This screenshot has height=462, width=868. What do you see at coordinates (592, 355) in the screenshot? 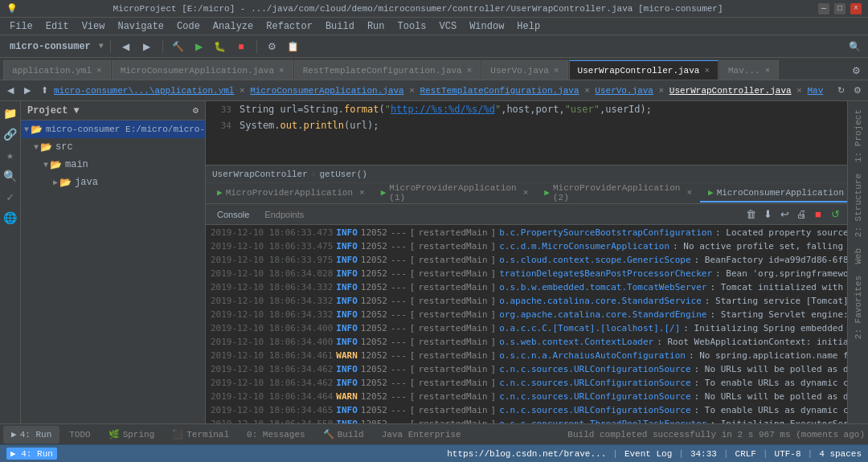
I see `log-source: o.s.c.n.a.ArchaiusAutoConfiguration` at bounding box center [592, 355].